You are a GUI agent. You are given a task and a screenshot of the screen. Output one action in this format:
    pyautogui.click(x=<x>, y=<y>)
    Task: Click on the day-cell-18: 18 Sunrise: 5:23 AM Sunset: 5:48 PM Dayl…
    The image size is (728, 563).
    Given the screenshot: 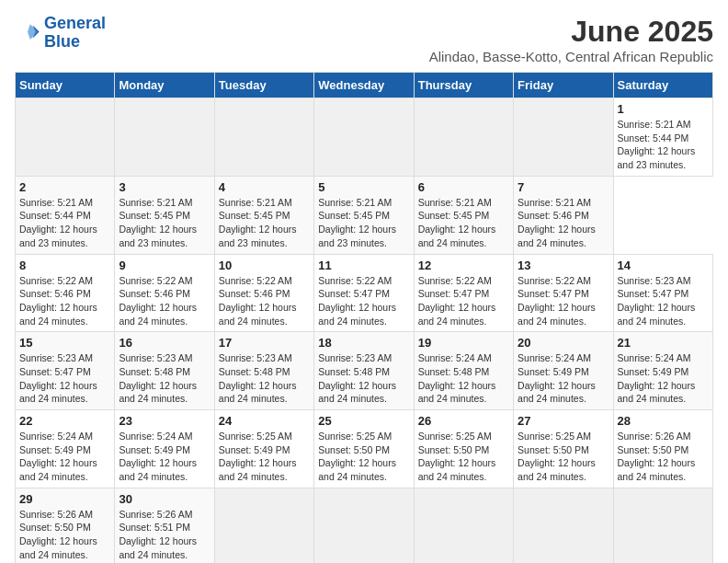 What is the action you would take?
    pyautogui.click(x=364, y=372)
    